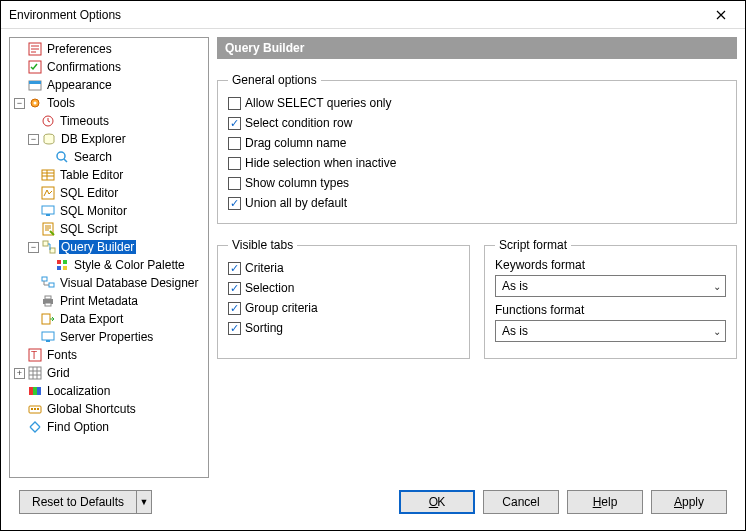  What do you see at coordinates (48, 319) in the screenshot?
I see `export-icon` at bounding box center [48, 319].